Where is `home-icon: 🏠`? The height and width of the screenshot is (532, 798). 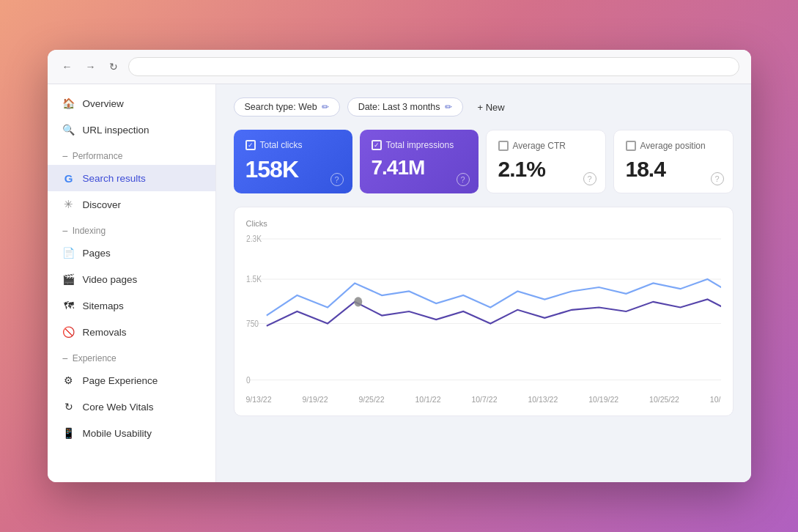
home-icon: 🏠 is located at coordinates (69, 103).